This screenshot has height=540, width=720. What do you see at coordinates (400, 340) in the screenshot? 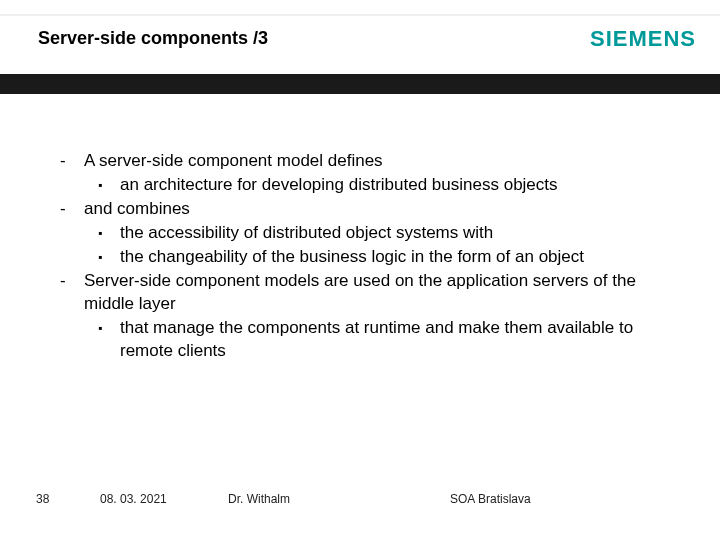
I see `sub-text: that manage the components at runtime an…` at bounding box center [400, 340].